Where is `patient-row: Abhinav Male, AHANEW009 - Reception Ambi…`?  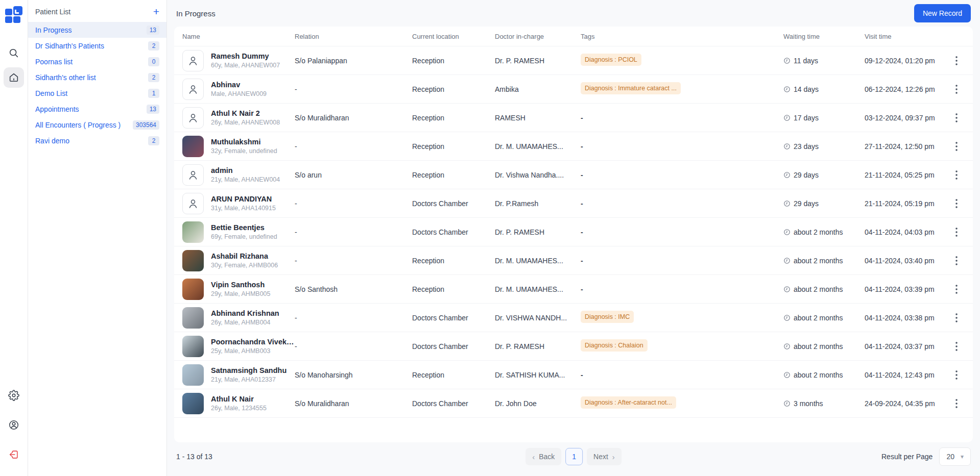 patient-row: Abhinav Male, AHANEW009 - Reception Ambi… is located at coordinates (573, 89).